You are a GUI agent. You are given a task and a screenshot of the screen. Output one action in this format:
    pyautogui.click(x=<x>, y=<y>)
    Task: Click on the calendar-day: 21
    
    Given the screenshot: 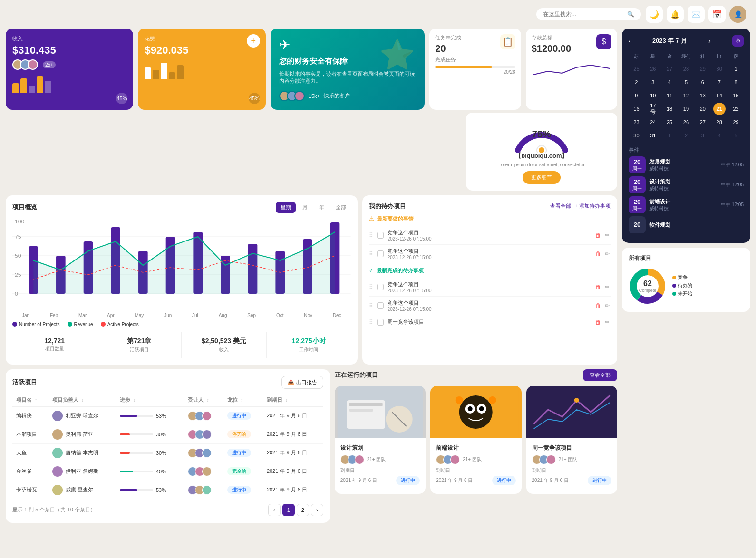 What is the action you would take?
    pyautogui.click(x=719, y=109)
    